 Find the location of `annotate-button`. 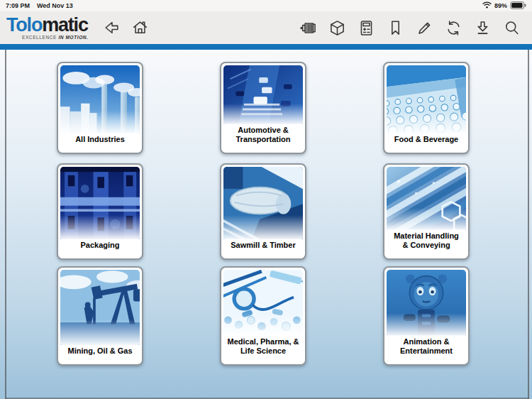

annotate-button is located at coordinates (424, 28).